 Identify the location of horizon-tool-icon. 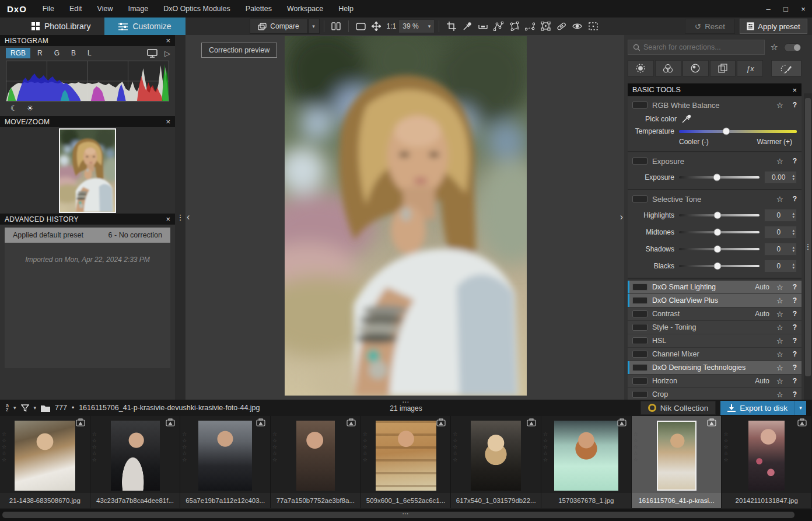
(483, 26).